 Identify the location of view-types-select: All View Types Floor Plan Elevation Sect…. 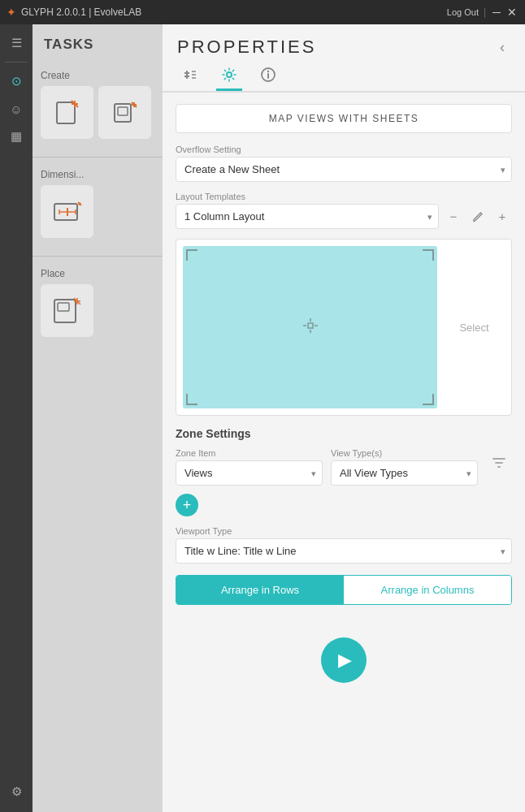
(405, 473).